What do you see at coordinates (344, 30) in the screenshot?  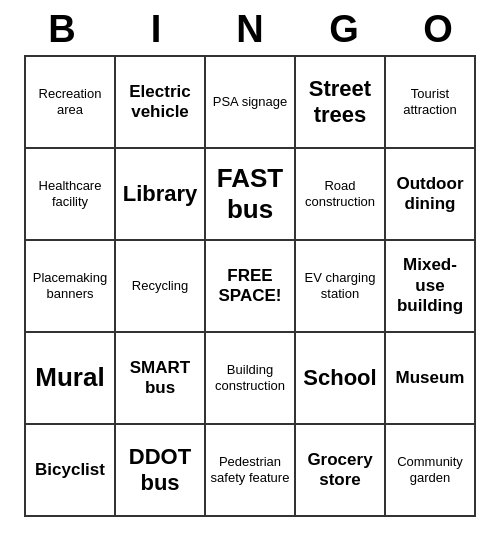 I see `bingo-letter: G` at bounding box center [344, 30].